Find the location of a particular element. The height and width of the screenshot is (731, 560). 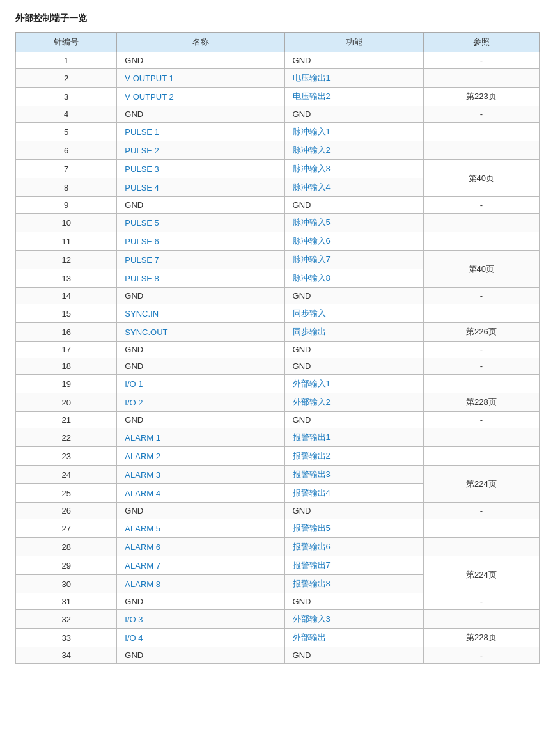

table-row: 31GNDGND- is located at coordinates (277, 602).